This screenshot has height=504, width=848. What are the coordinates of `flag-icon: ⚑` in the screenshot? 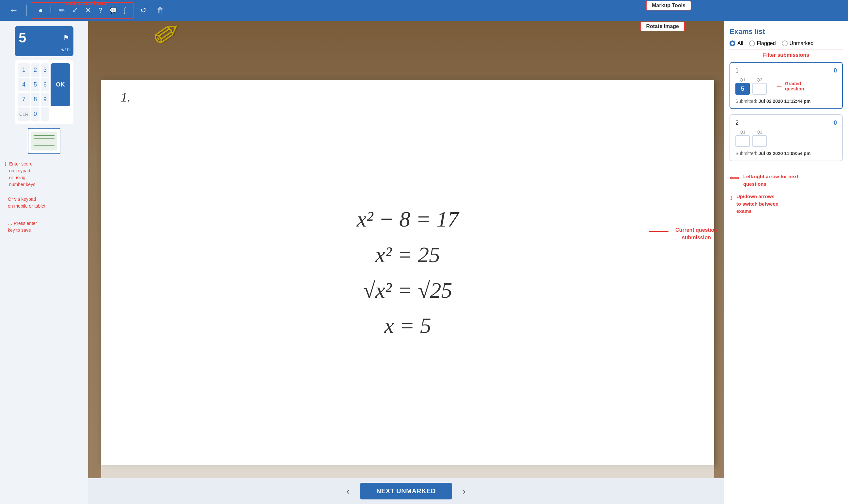 It's located at (66, 38).